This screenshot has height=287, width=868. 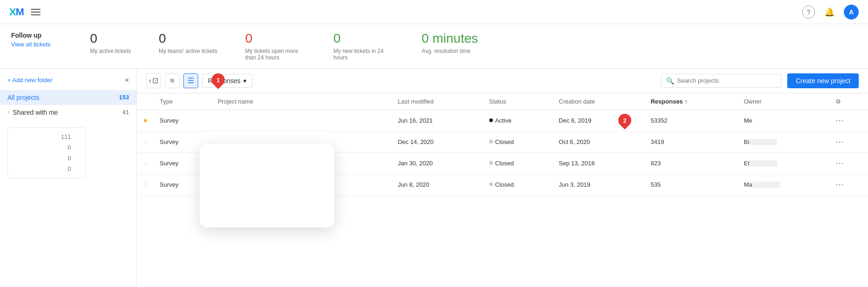 I want to click on row-owner: Et, so click(x=784, y=163).